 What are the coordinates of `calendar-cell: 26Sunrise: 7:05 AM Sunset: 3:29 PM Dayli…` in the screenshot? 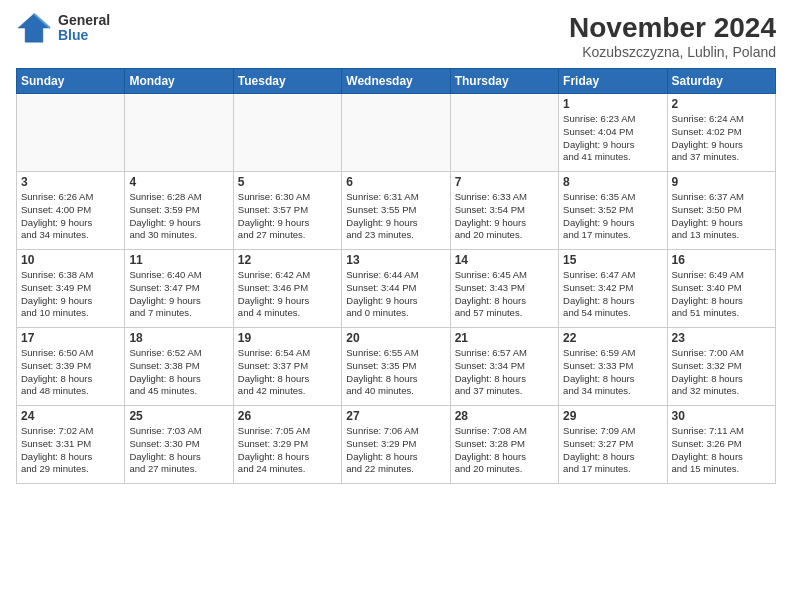 It's located at (287, 445).